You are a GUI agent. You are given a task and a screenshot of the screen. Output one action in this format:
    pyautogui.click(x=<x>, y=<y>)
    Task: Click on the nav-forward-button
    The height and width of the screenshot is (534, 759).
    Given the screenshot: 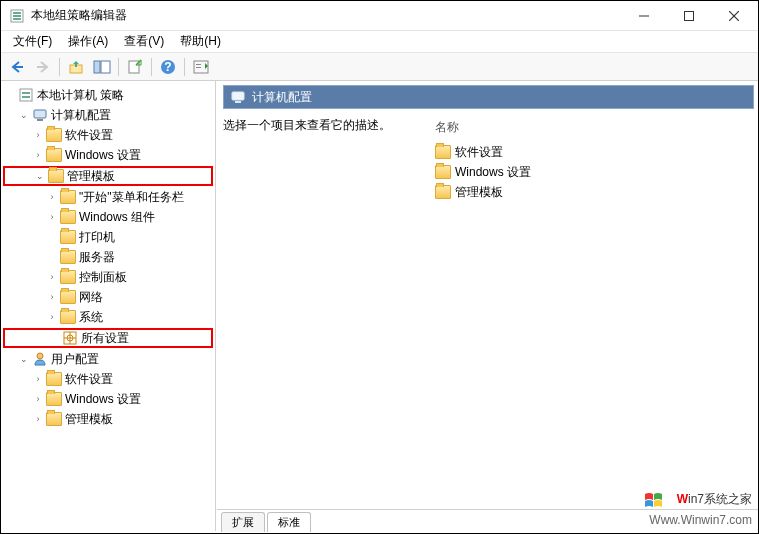 What is the action you would take?
    pyautogui.click(x=43, y=67)
    